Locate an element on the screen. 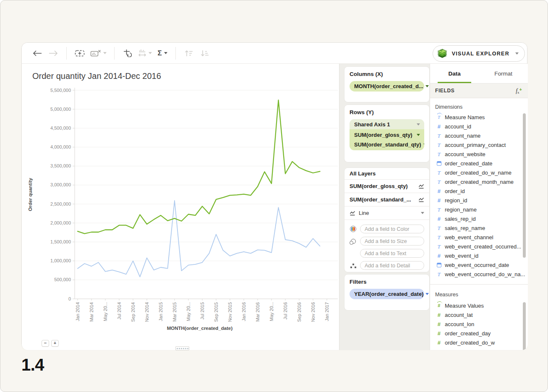 This screenshot has height=392, width=548. dimension-field-item: account_id is located at coordinates (479, 126).